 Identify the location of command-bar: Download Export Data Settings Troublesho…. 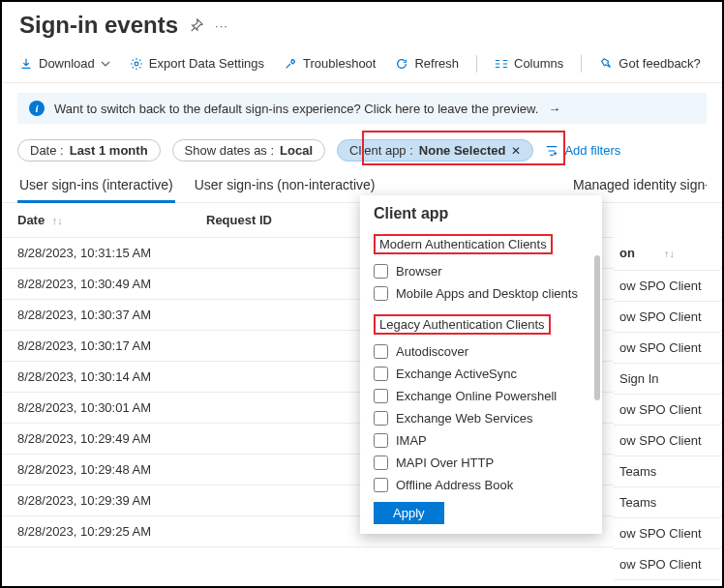
(362, 64).